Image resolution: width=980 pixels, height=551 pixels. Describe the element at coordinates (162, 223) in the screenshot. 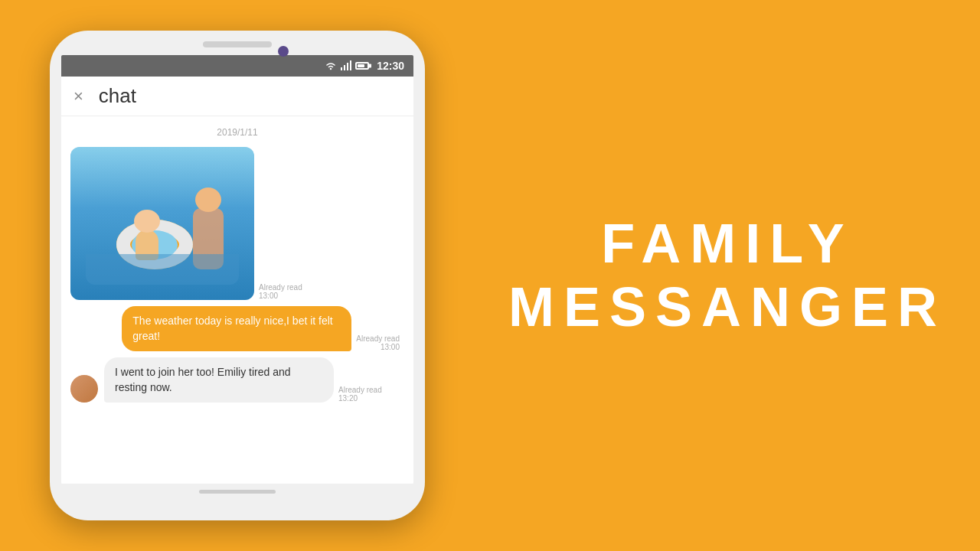

I see `pool-scene` at that location.